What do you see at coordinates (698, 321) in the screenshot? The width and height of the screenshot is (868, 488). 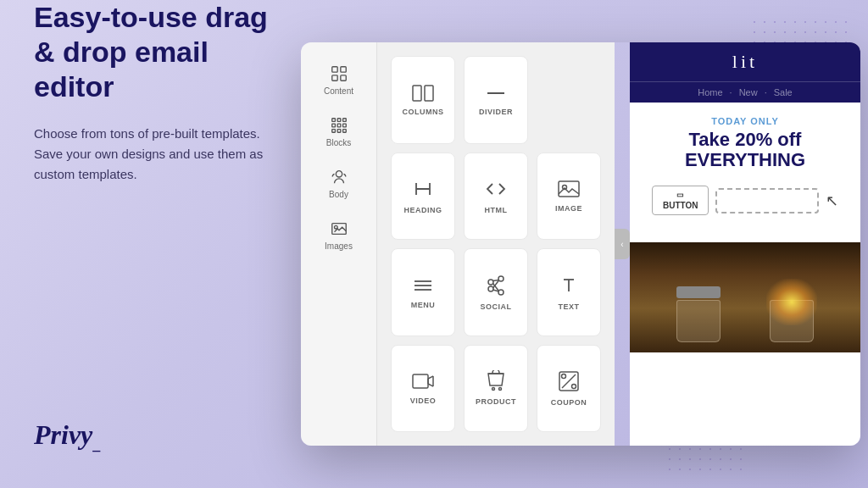 I see `jar-body` at bounding box center [698, 321].